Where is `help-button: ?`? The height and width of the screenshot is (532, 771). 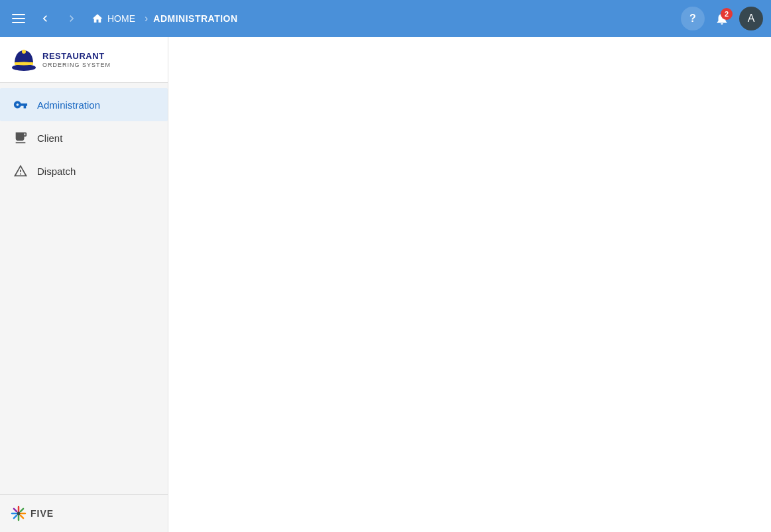 help-button: ? is located at coordinates (693, 19).